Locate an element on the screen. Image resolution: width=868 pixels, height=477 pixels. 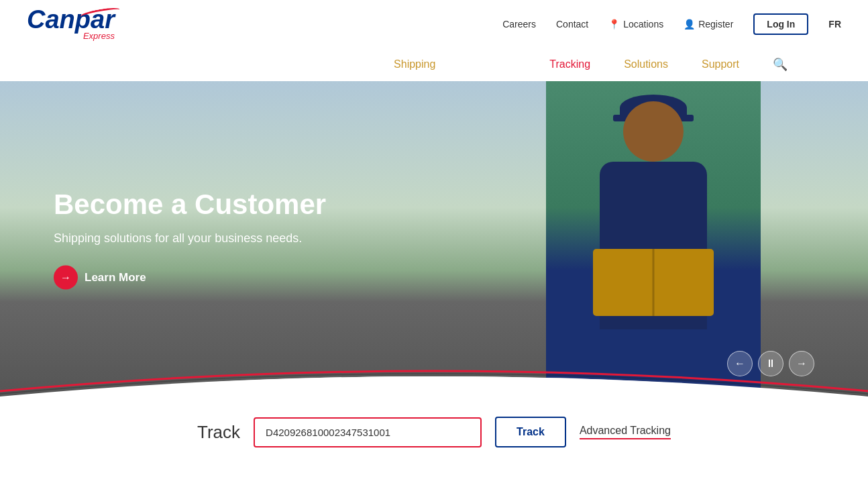
contact-link: Contact is located at coordinates (572, 24).